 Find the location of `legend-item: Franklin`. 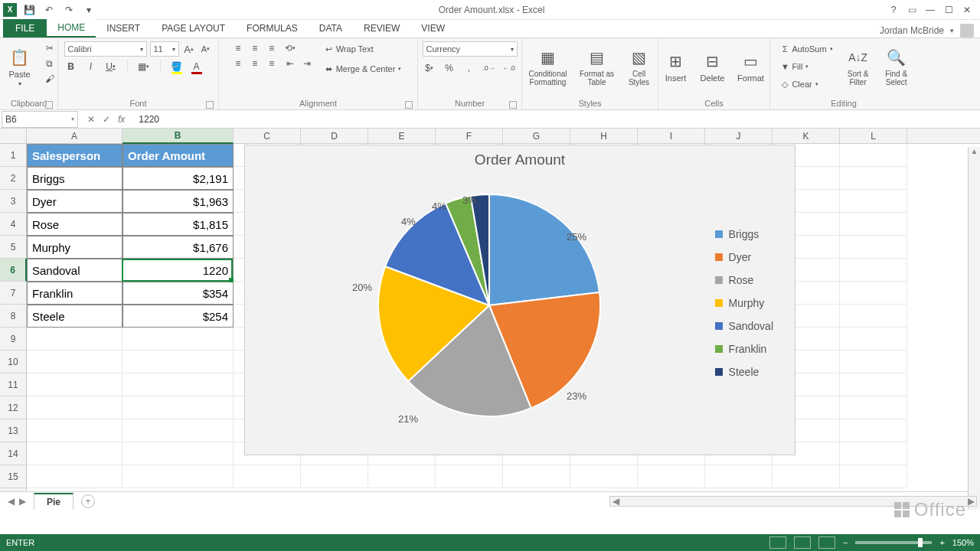

legend-item: Franklin is located at coordinates (744, 349).